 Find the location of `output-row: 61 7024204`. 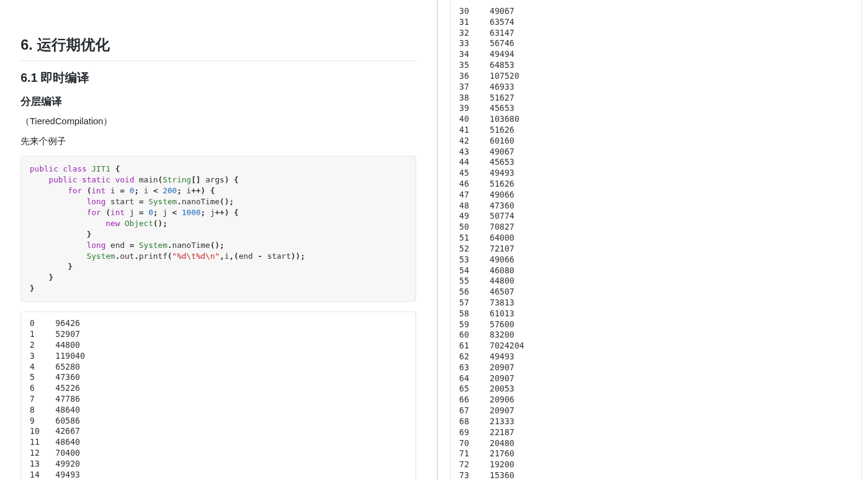

output-row: 61 7024204 is located at coordinates (656, 346).